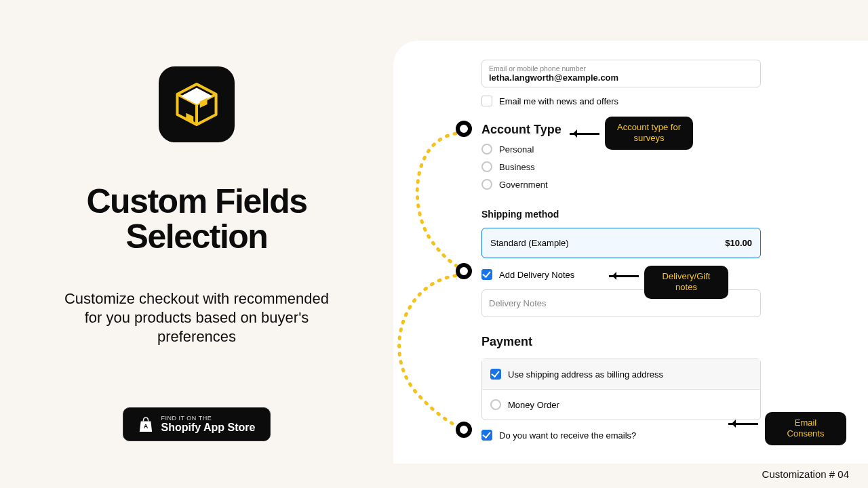 Image resolution: width=868 pixels, height=488 pixels. I want to click on money-order-label: Money Order, so click(534, 405).